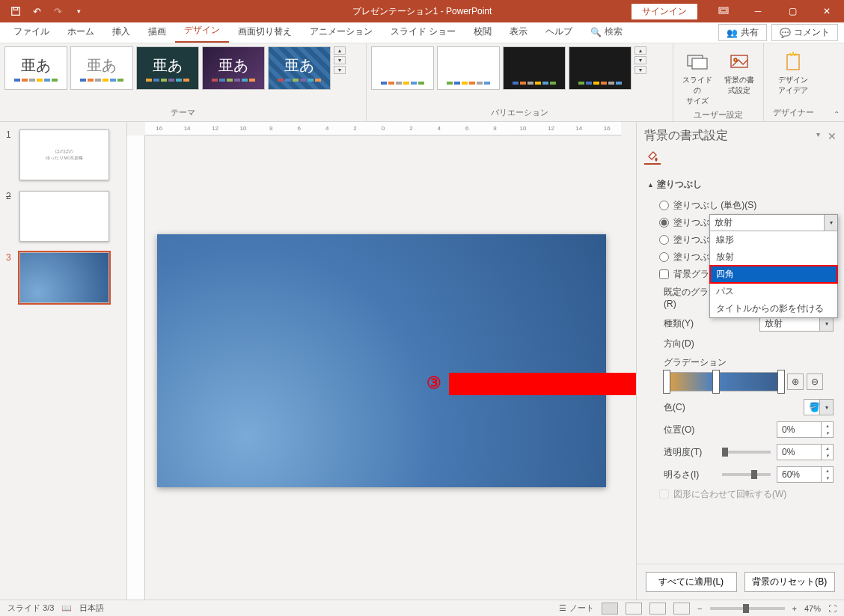 The width and height of the screenshot is (844, 616). I want to click on fill-bucket-icon: 🪣, so click(814, 407).